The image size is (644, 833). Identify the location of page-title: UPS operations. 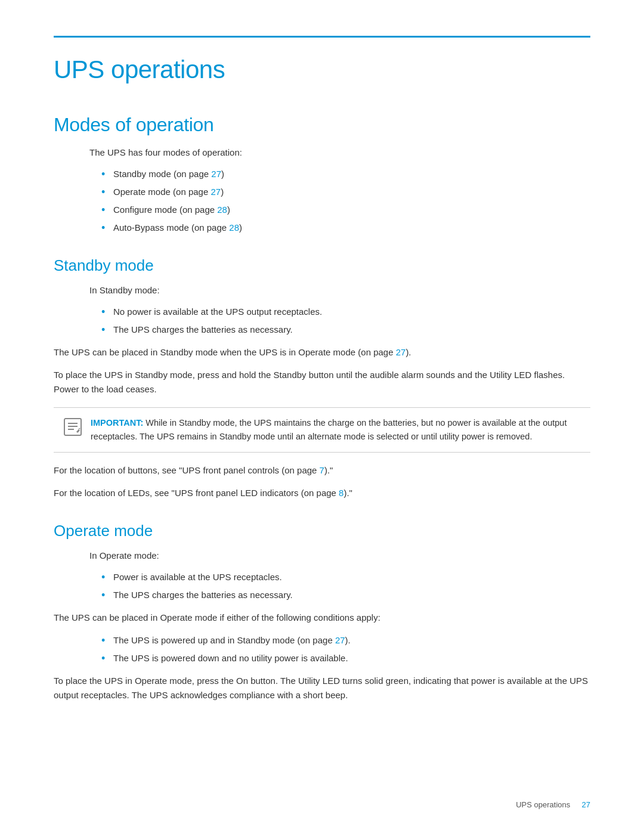
(322, 70).